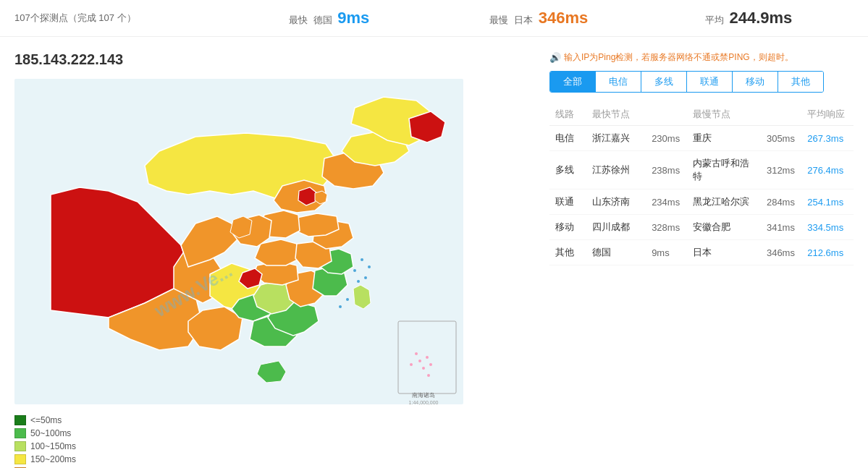 This screenshot has height=468, width=868. I want to click on col-header-slow-ms, so click(781, 114).